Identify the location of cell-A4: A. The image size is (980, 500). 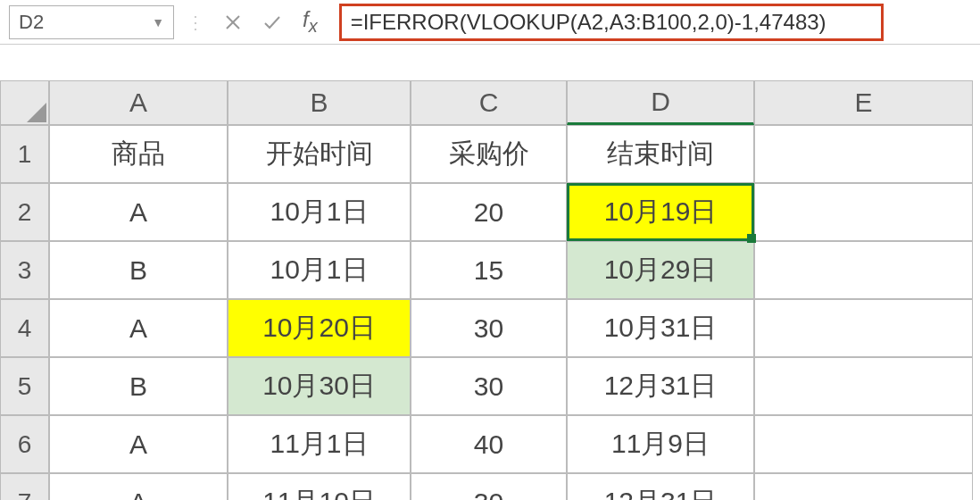
(138, 329).